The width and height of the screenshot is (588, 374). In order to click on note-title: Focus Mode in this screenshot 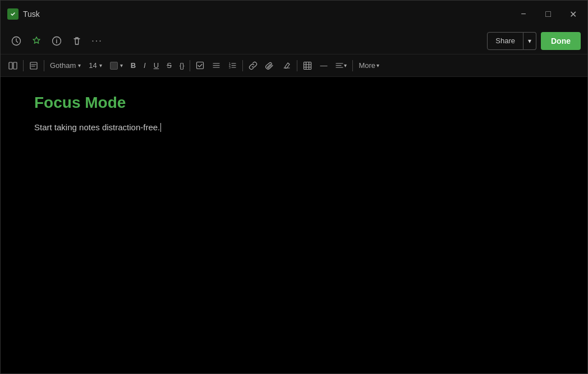, I will do `click(294, 103)`.